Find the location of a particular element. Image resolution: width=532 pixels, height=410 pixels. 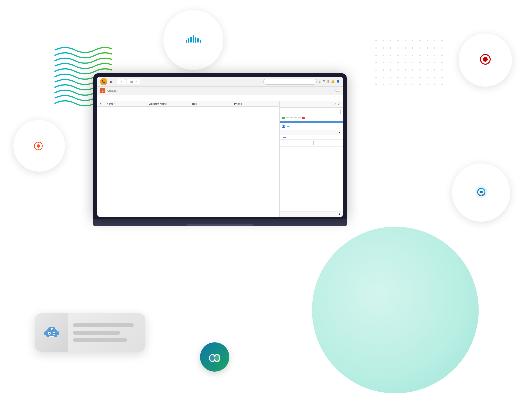

amazon-connect-icon is located at coordinates (481, 192).